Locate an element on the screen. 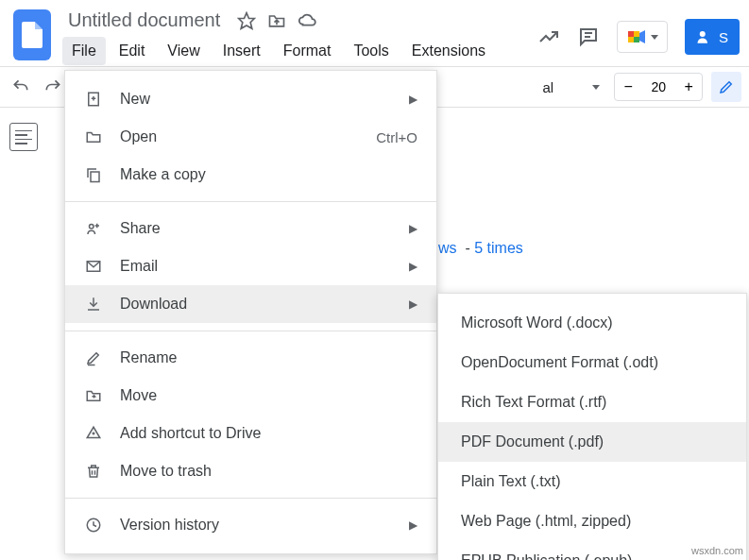 Image resolution: width=749 pixels, height=560 pixels. share-button: S is located at coordinates (712, 37).